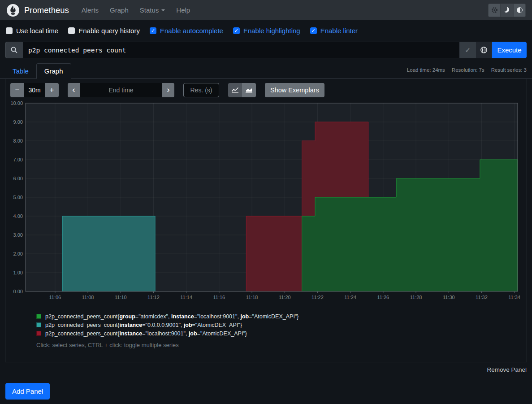  Describe the element at coordinates (242, 90) in the screenshot. I see `chart-type-toggle` at that location.